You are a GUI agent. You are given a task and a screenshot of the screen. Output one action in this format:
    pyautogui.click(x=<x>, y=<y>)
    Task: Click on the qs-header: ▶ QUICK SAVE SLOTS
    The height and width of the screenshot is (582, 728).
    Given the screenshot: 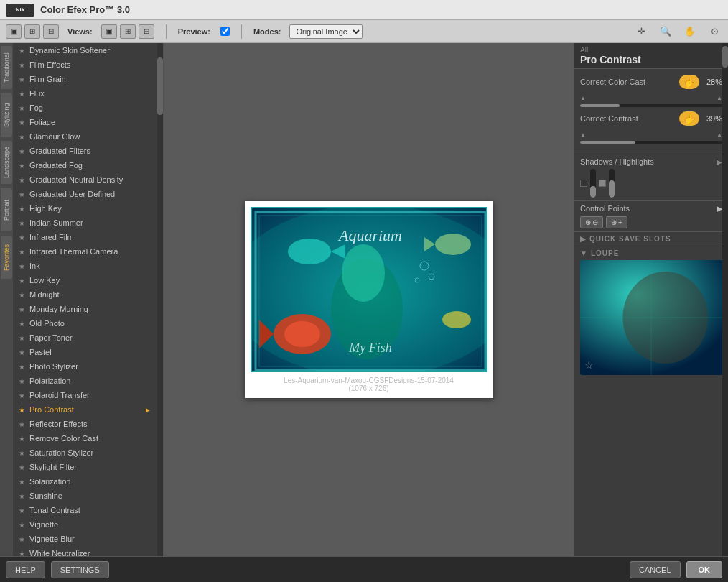 What is the action you would take?
    pyautogui.click(x=651, y=239)
    